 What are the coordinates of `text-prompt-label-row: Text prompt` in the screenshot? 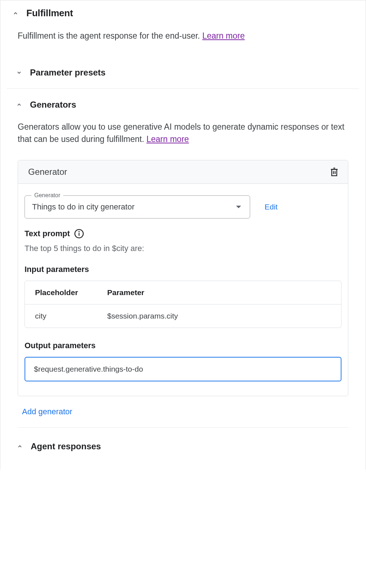 It's located at (183, 234).